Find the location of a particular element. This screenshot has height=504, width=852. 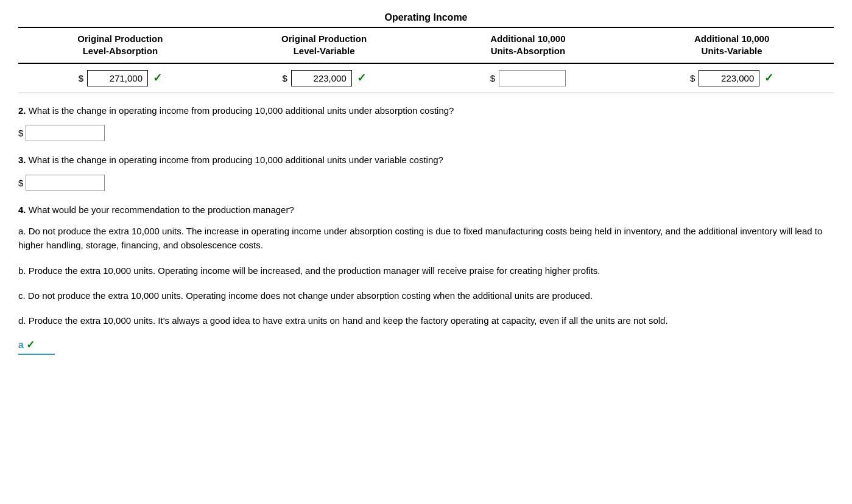

cell-col1: $ ✓ is located at coordinates (121, 78).